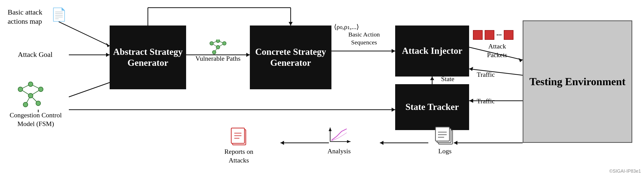 This screenshot has height=176, width=644. Describe the element at coordinates (31, 96) in the screenshot. I see `congestion-control-icon` at that location.